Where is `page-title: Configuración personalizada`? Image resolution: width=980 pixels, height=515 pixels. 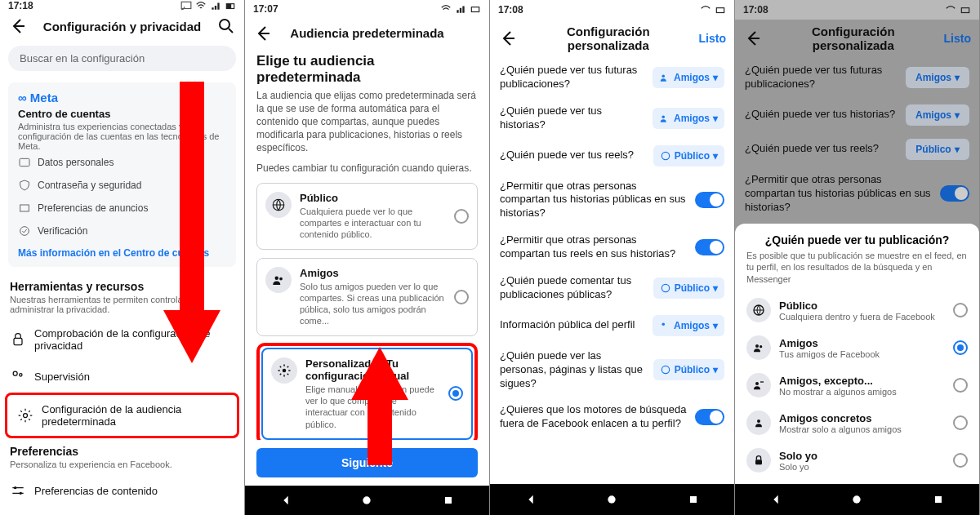
page-title: Configuración personalizada is located at coordinates (853, 38).